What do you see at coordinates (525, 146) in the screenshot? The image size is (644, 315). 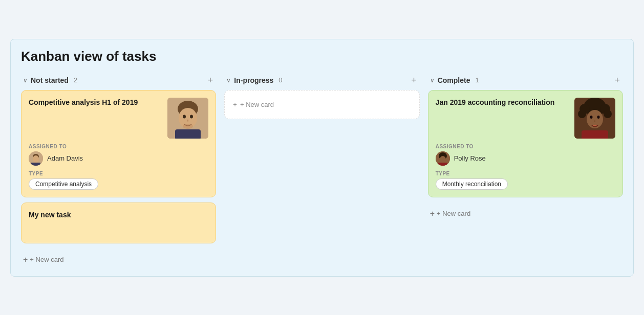 I see `assigned-label-card3: ASSIGNED TO` at bounding box center [525, 146].